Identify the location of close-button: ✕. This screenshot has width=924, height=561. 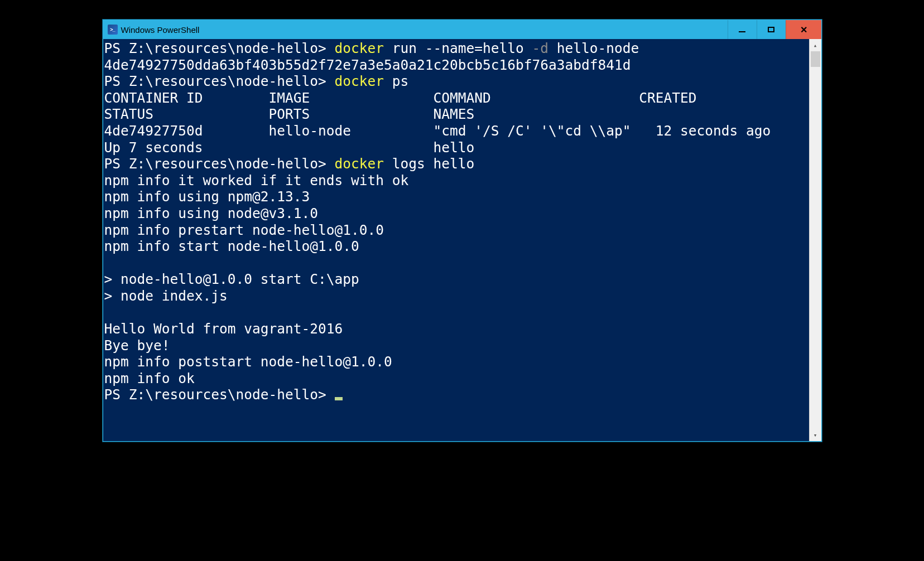
(803, 30).